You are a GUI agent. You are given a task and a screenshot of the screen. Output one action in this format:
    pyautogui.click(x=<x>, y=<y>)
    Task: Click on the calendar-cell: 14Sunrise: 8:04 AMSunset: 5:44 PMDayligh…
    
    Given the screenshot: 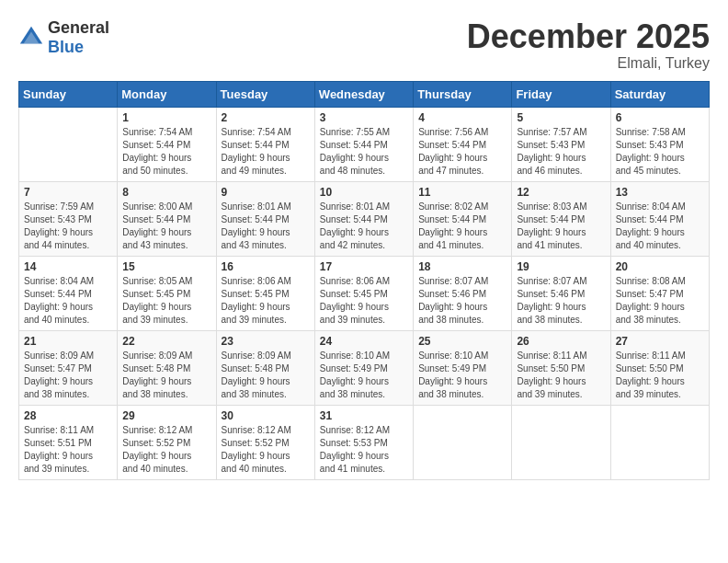 What is the action you would take?
    pyautogui.click(x=68, y=293)
    